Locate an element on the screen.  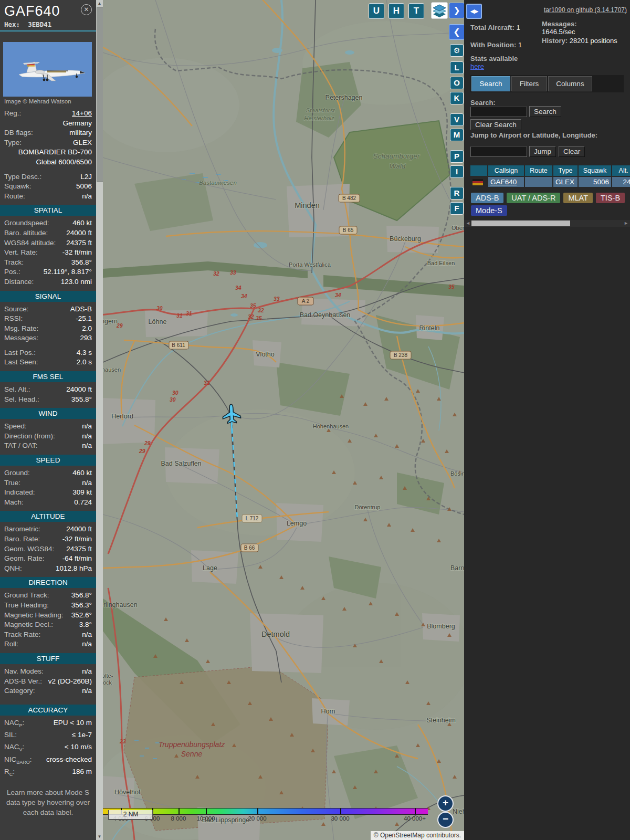
map-button-v: V is located at coordinates (457, 120).